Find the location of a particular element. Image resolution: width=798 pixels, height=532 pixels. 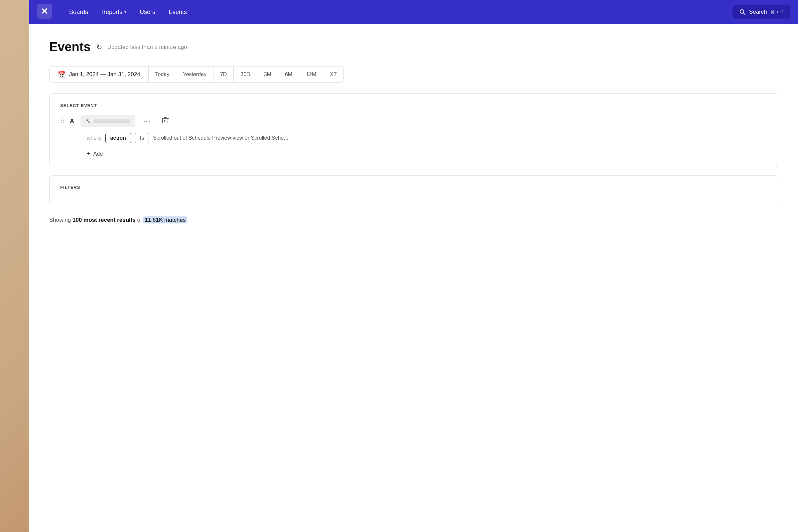

nav-boards: Boards is located at coordinates (79, 12).